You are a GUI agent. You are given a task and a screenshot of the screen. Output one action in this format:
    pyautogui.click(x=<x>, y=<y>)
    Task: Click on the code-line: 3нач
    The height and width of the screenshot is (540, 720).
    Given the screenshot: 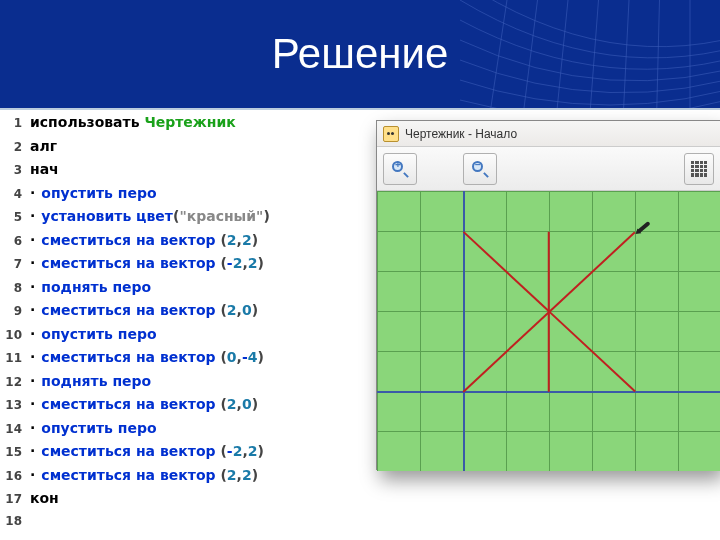 What is the action you would take?
    pyautogui.click(x=190, y=173)
    